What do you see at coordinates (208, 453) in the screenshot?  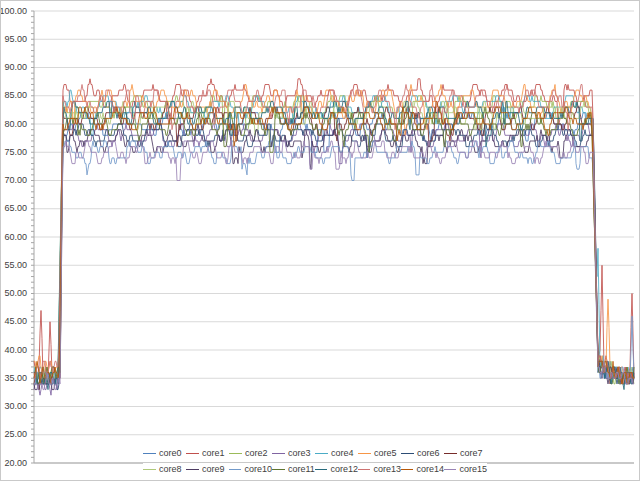 I see `legend-item-core1: core1` at bounding box center [208, 453].